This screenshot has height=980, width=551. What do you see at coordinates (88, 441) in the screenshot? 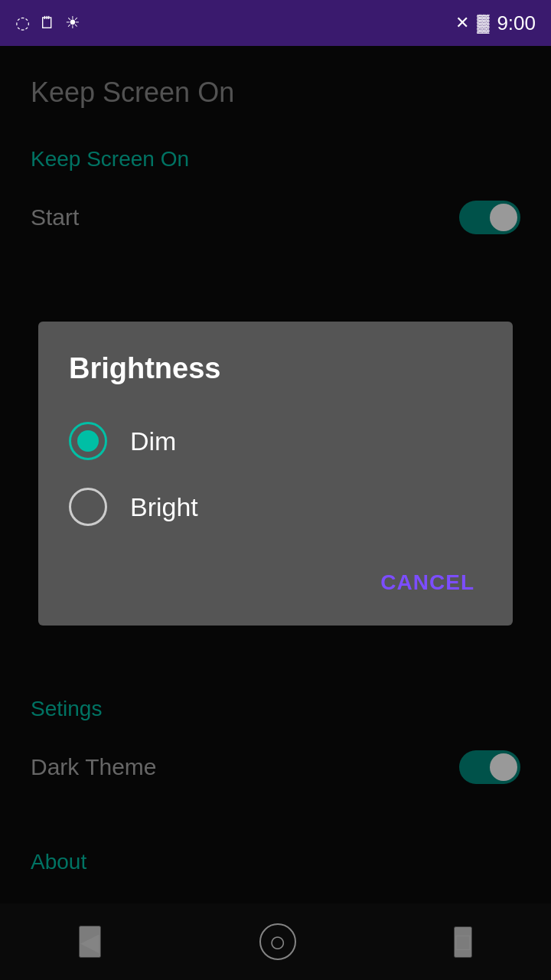
I see `radio-inner-dim` at bounding box center [88, 441].